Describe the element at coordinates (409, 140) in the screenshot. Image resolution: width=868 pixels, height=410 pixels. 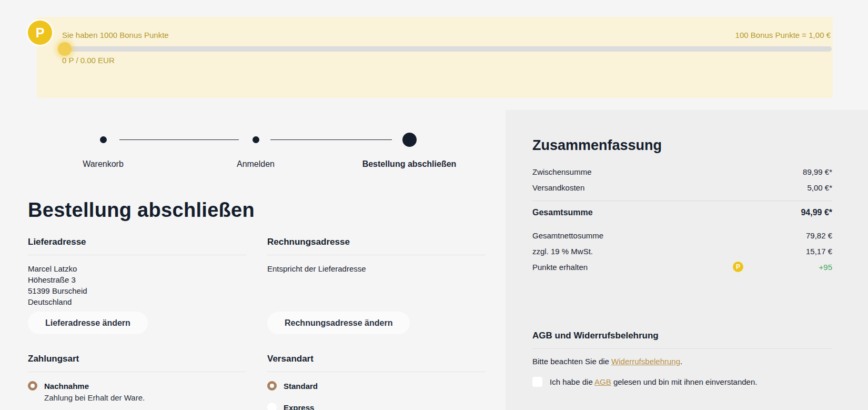
I see `step-dot-bestellung` at that location.